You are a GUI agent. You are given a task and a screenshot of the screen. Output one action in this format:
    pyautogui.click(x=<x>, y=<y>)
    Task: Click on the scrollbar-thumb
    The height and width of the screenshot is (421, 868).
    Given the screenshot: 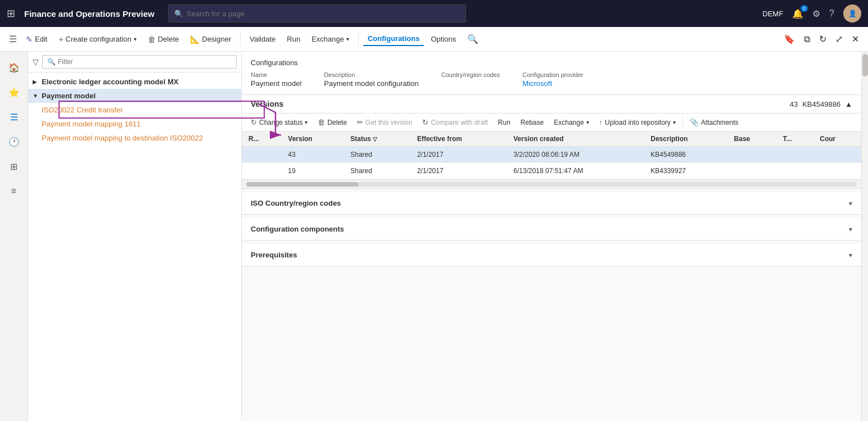 What is the action you would take?
    pyautogui.click(x=302, y=184)
    